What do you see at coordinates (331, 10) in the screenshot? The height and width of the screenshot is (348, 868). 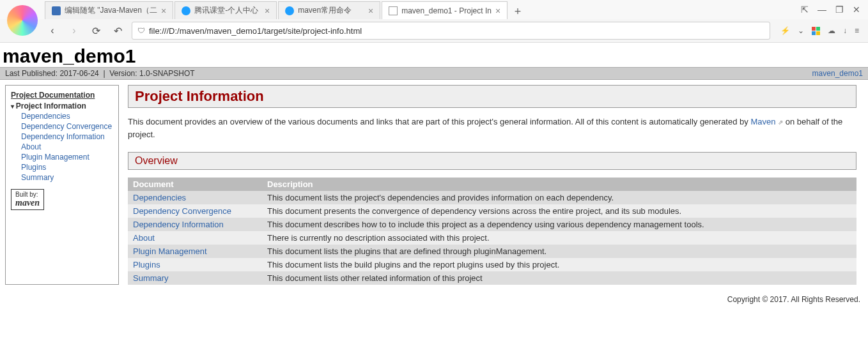 I see `tab-label: maven常用命令` at bounding box center [331, 10].